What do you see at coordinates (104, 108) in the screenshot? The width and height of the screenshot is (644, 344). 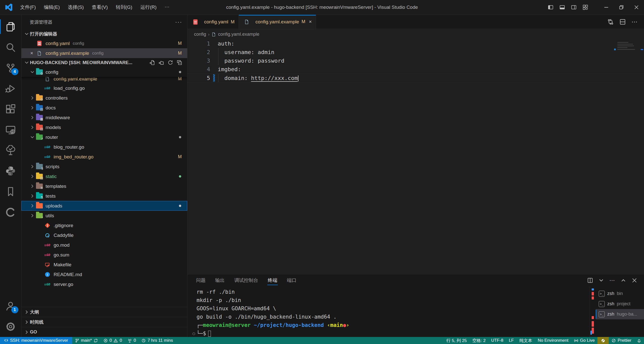 I see `tree-folder-docs: ▤docs` at bounding box center [104, 108].